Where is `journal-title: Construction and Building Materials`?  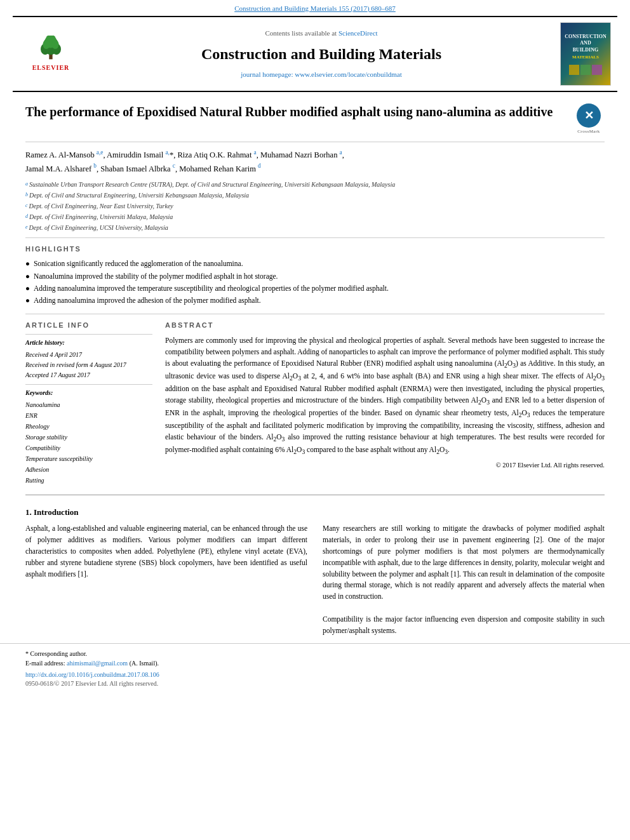
journal-title: Construction and Building Materials is located at coordinates (321, 55).